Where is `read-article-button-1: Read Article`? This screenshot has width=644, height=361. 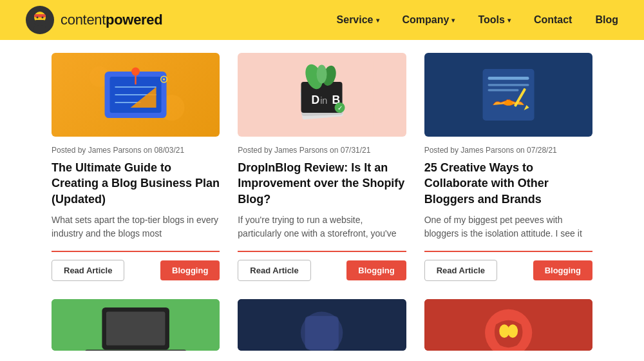
read-article-button-1: Read Article is located at coordinates (88, 271).